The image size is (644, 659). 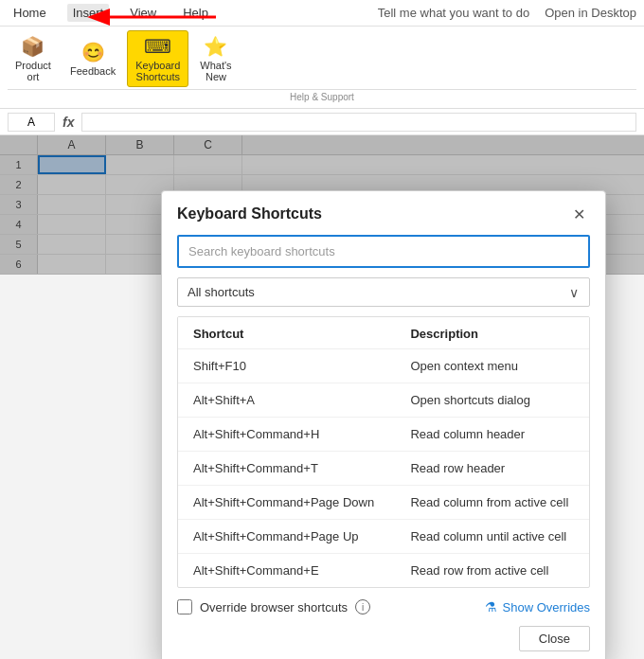 I want to click on ribbon: 📦 Product ort 😊 Feedback ⌨ Keyboard Shor…, so click(x=322, y=68).